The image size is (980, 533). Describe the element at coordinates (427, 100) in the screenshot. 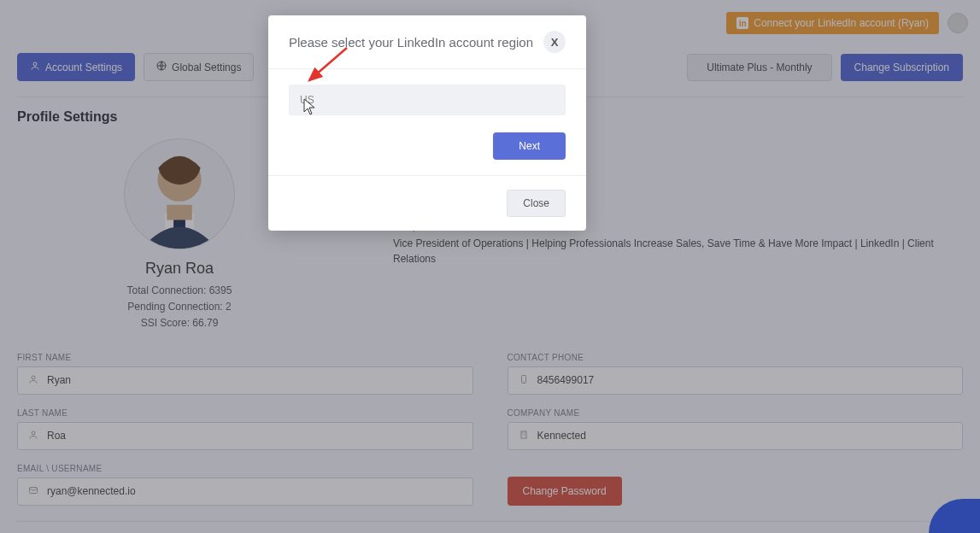

I see `region-input-wrap` at that location.